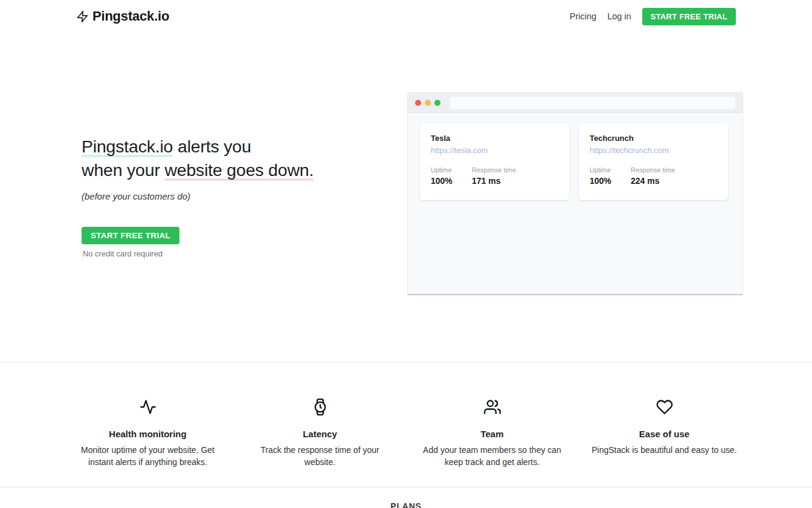 Image resolution: width=812 pixels, height=508 pixels. Describe the element at coordinates (437, 103) in the screenshot. I see `window-maximize-dot` at that location.